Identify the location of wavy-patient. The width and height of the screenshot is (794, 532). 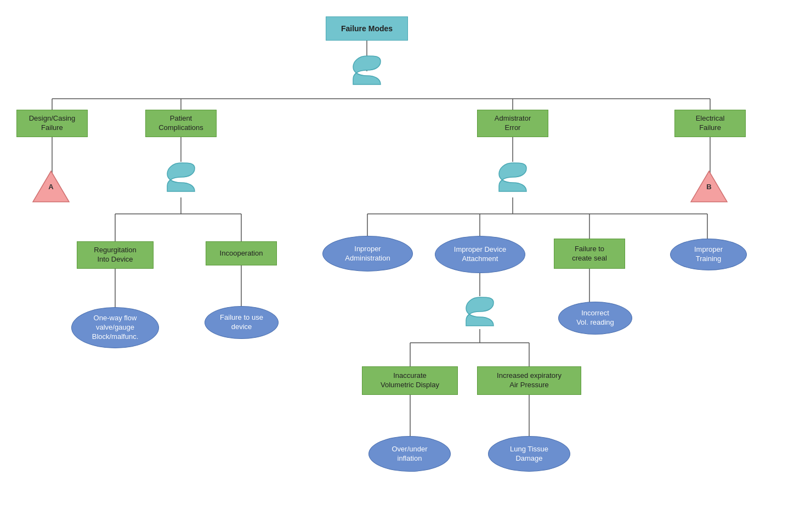
(181, 177).